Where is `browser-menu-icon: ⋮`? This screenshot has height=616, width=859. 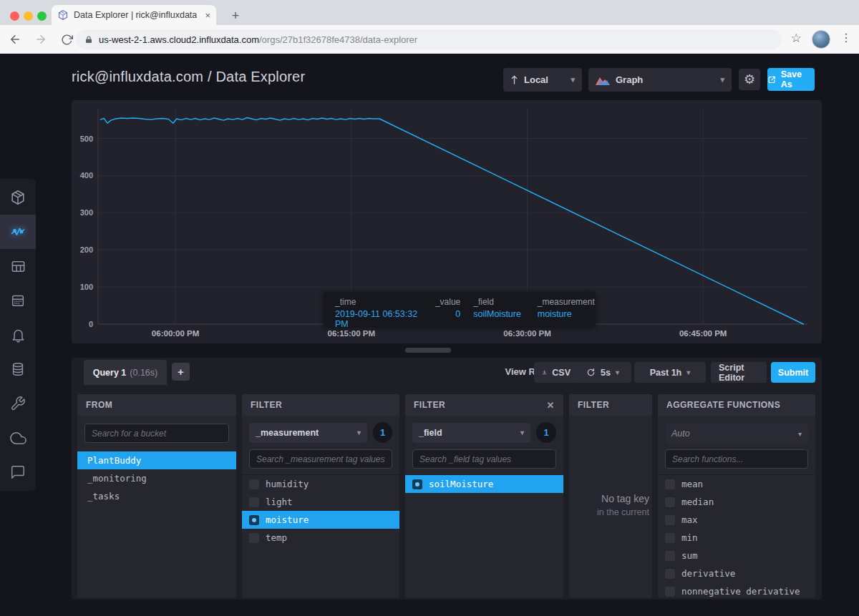 browser-menu-icon: ⋮ is located at coordinates (846, 37).